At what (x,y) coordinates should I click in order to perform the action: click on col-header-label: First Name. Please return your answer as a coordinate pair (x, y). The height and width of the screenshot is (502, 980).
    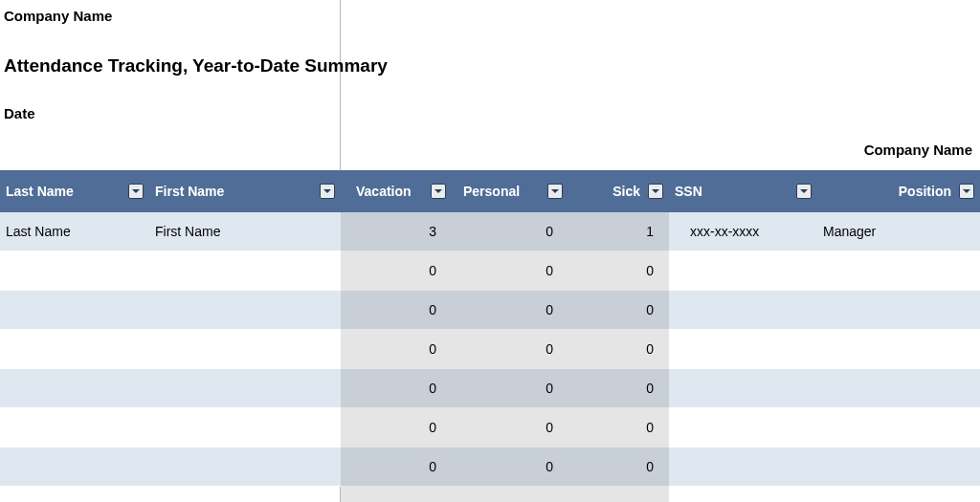
    Looking at the image, I should click on (189, 191).